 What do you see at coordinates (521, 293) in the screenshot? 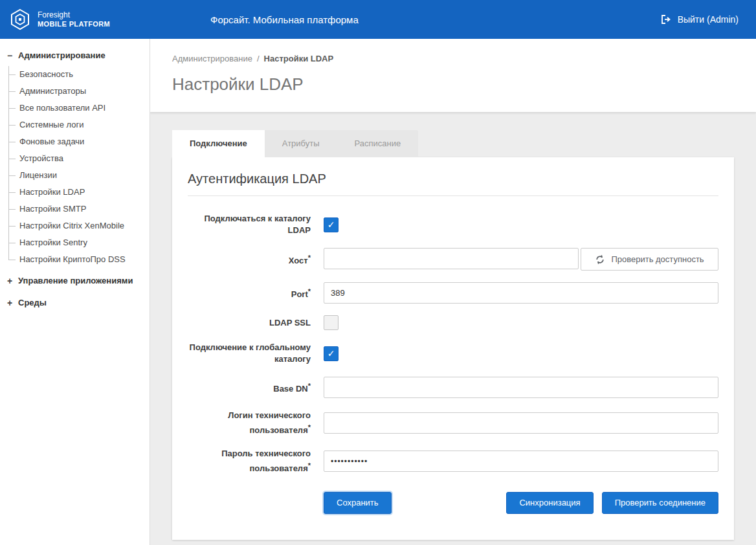
I see `port-input` at bounding box center [521, 293].